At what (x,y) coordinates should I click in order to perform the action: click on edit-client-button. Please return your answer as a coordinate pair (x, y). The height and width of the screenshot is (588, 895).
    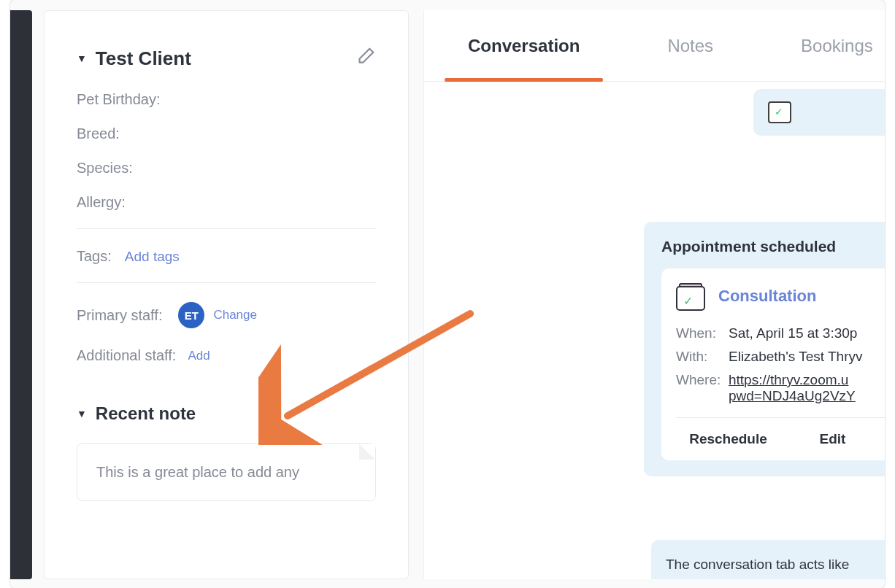
    Looking at the image, I should click on (365, 58).